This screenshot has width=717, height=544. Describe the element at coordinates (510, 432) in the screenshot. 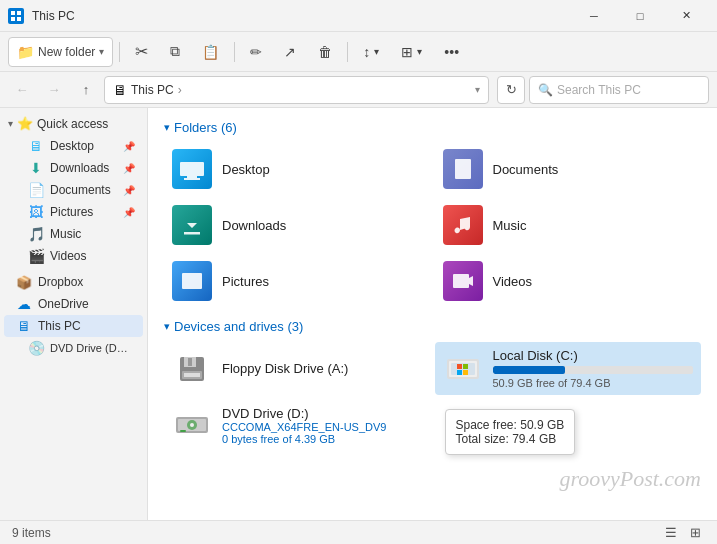

I see `drive-tooltip: Space free: 50.9 GB Total size: 79.4 GB` at that location.